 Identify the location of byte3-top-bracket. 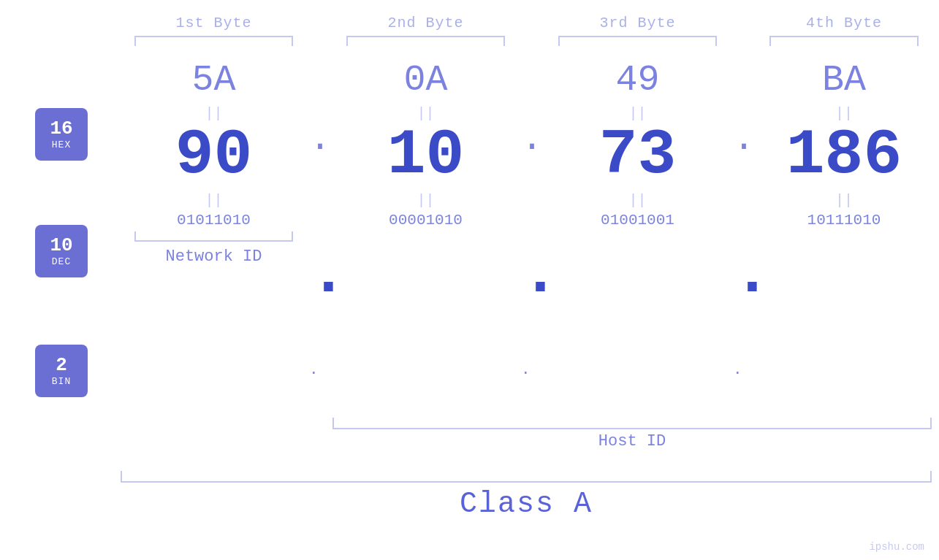
(637, 41).